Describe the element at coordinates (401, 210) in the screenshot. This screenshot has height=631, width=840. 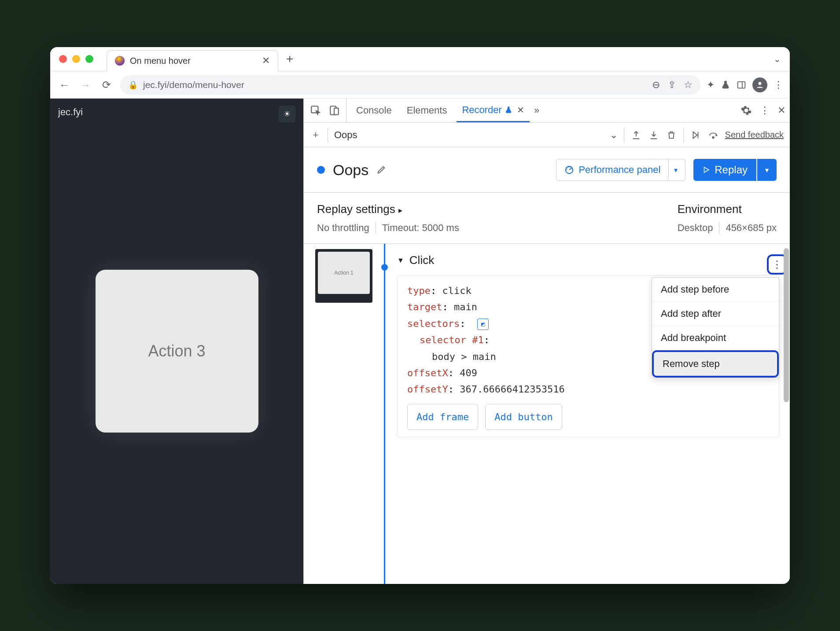
I see `caret-right-icon: ▸` at that location.